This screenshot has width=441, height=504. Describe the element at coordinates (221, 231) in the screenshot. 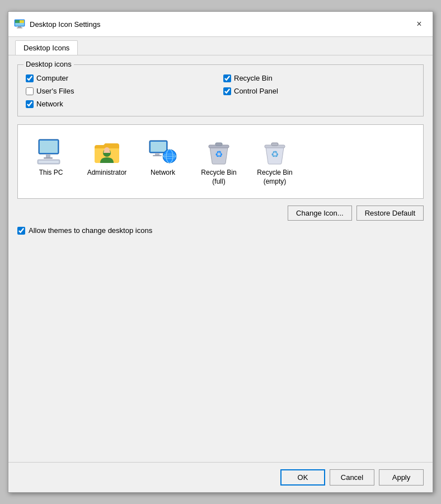

I see `theme-checkbox-row: Allow themes to change desktop icons` at that location.